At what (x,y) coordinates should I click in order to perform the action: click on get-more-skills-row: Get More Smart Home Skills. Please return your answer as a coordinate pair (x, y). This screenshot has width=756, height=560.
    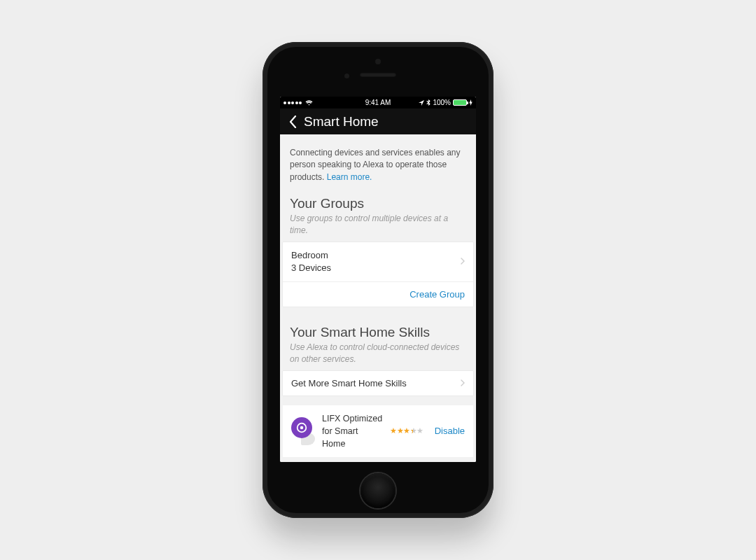
    Looking at the image, I should click on (378, 384).